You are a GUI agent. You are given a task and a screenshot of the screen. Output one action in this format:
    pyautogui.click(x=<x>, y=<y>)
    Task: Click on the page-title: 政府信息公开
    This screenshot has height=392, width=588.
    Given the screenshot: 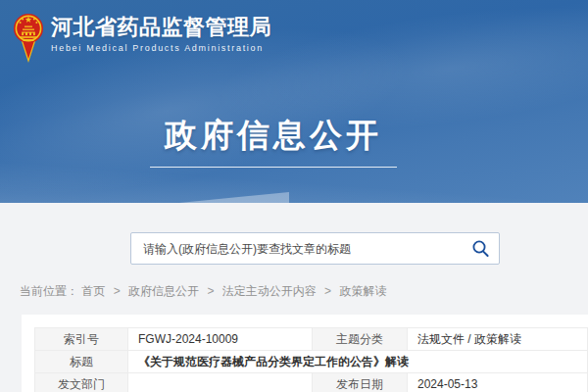 What is the action you would take?
    pyautogui.click(x=294, y=135)
    